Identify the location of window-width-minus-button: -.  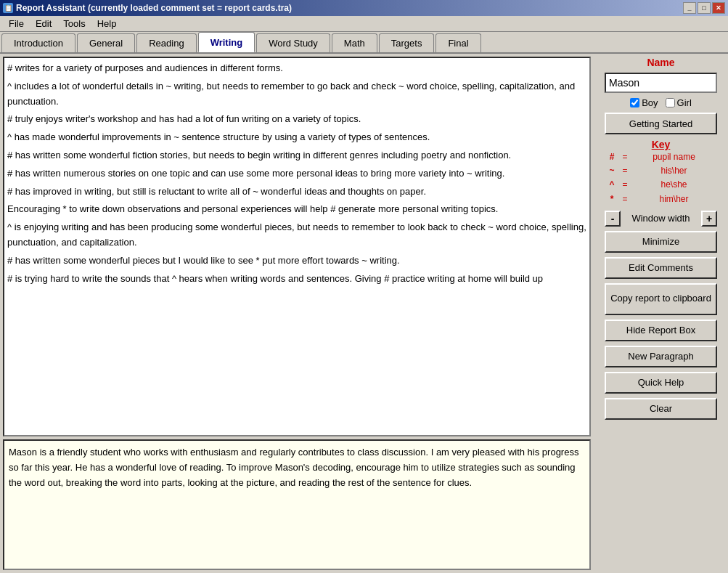
(613, 219).